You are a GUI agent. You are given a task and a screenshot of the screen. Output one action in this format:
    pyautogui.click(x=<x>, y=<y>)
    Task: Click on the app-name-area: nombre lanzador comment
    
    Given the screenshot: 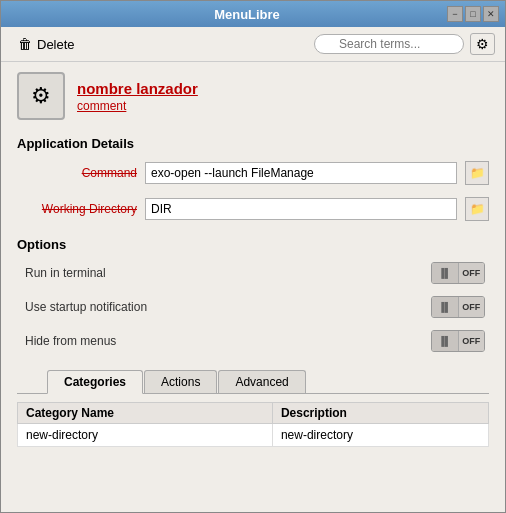 What is the action you would take?
    pyautogui.click(x=138, y=96)
    